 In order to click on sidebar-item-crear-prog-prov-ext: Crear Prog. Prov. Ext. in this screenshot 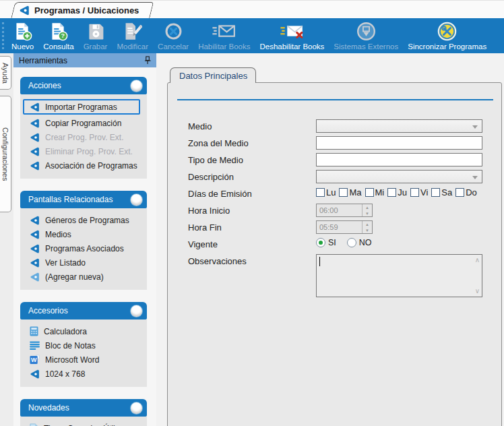, I will do `click(84, 138)`.